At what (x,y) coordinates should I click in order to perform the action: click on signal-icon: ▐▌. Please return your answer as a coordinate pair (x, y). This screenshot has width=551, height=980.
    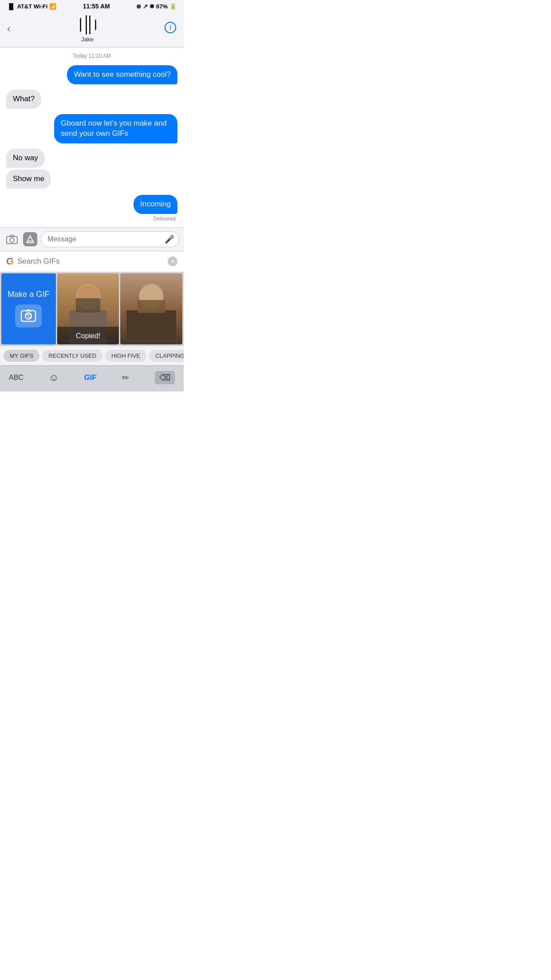
    Looking at the image, I should click on (11, 6).